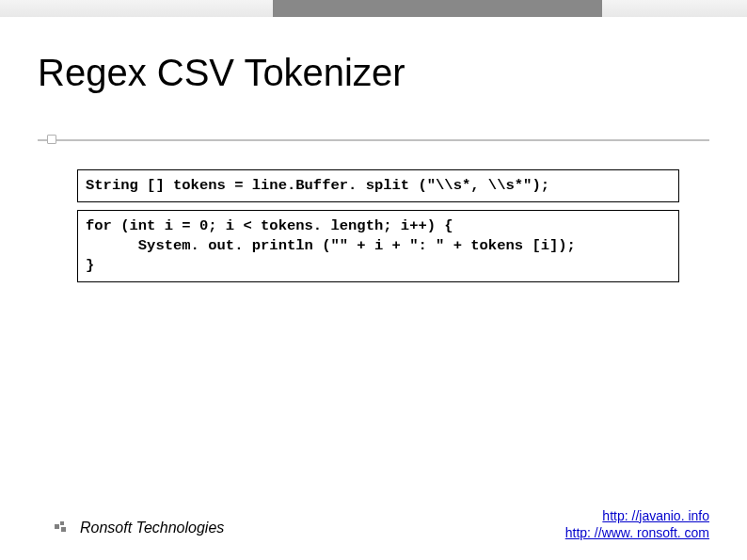 The width and height of the screenshot is (747, 560). Describe the element at coordinates (374, 140) in the screenshot. I see `title-rule` at that location.